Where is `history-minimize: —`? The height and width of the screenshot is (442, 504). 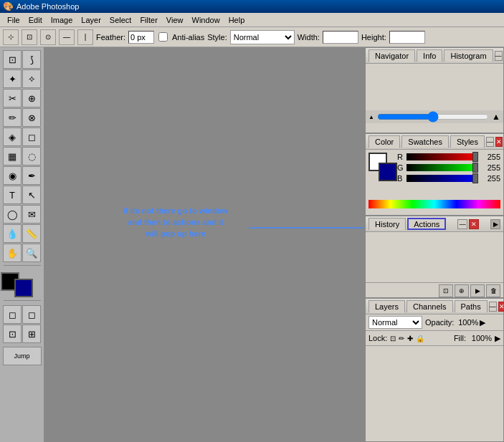
history-minimize: — is located at coordinates (462, 224).